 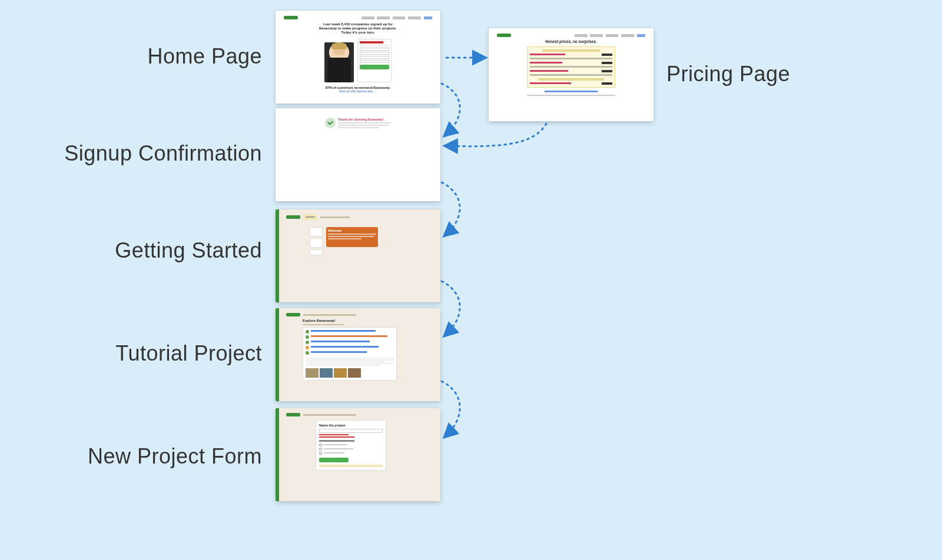 What do you see at coordinates (351, 426) in the screenshot?
I see `form-title: Name the project` at bounding box center [351, 426].